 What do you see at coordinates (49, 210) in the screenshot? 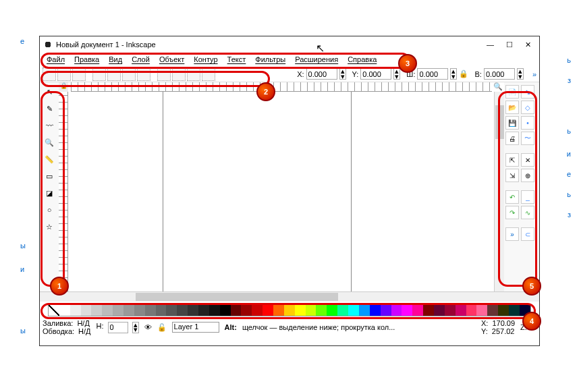
I see `circle-tool-icon: ○` at bounding box center [49, 210].